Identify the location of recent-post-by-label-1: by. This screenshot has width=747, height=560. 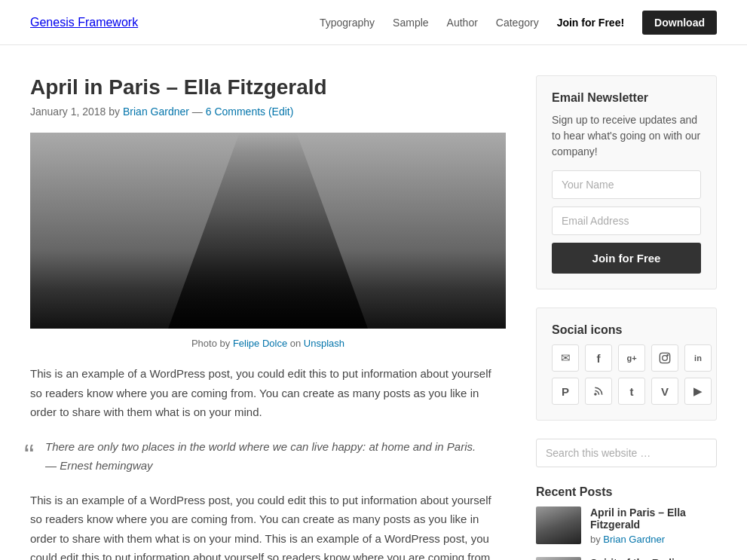
(595, 540).